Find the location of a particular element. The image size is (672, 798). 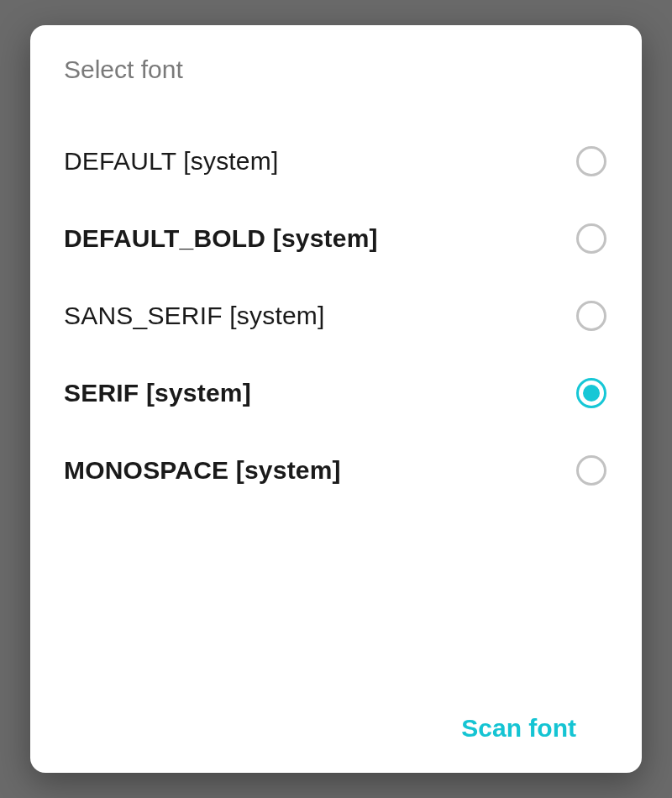

font-option-sans-serif: SANS_SERIF [system] is located at coordinates (336, 316).